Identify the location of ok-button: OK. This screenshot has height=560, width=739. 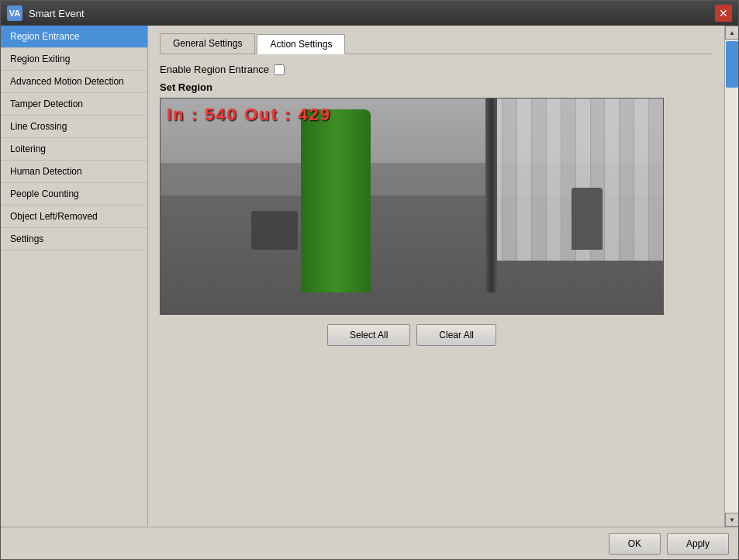
(634, 544).